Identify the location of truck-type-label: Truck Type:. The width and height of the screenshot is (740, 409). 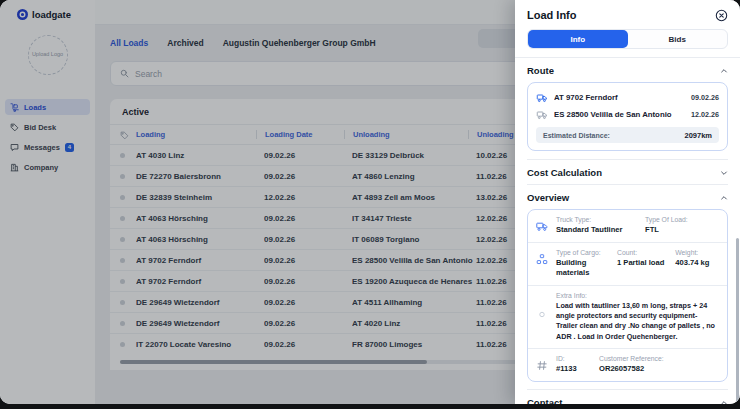
(595, 220).